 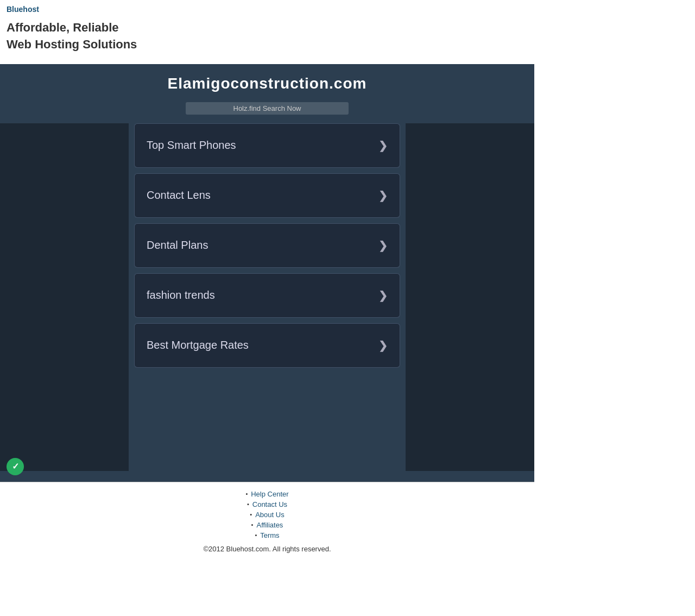 I want to click on search-bar-placeholder: Holz.find Search Now, so click(x=267, y=109).